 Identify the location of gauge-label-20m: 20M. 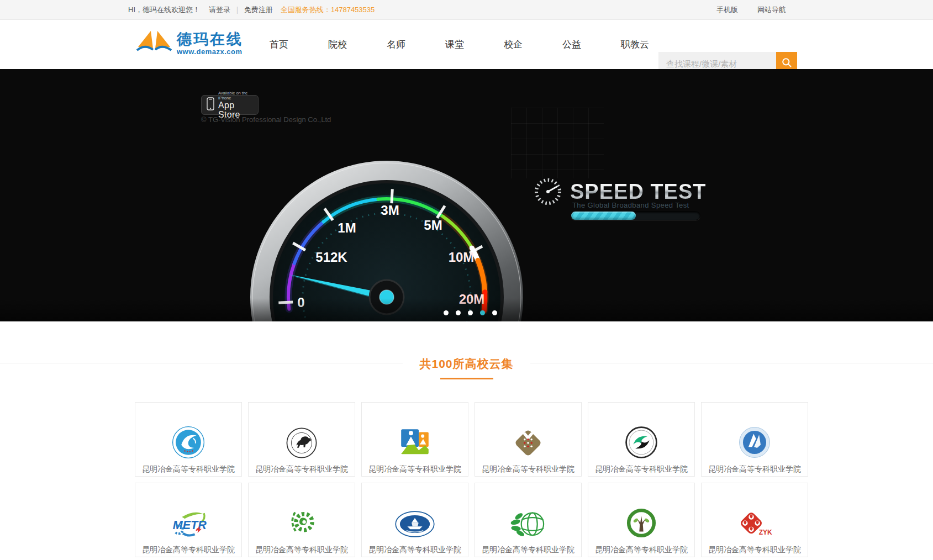
(472, 299).